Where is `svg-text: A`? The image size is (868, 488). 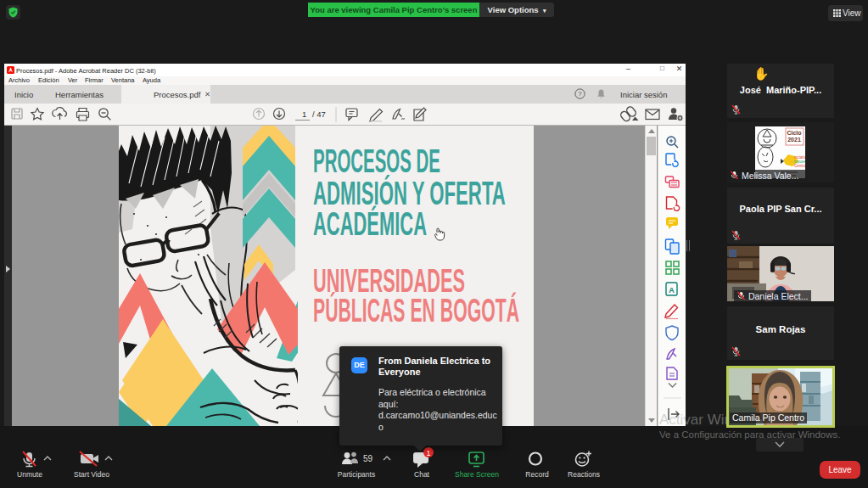
svg-text: A is located at coordinates (672, 290).